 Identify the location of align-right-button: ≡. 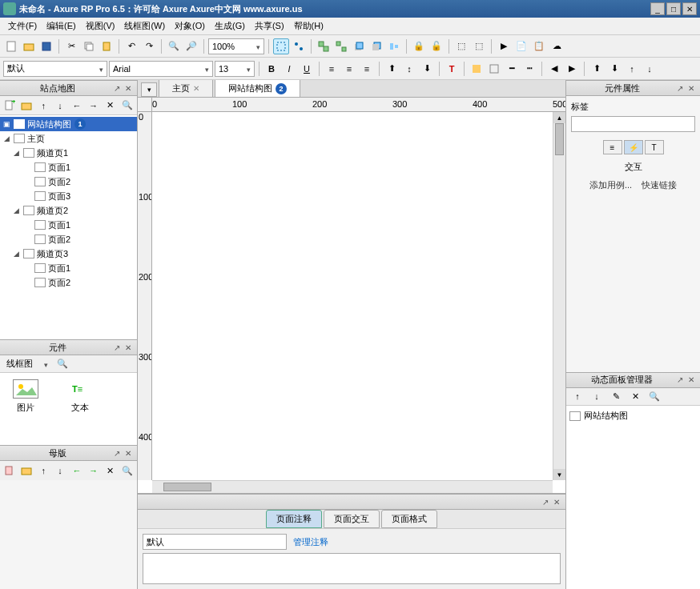
(367, 69).